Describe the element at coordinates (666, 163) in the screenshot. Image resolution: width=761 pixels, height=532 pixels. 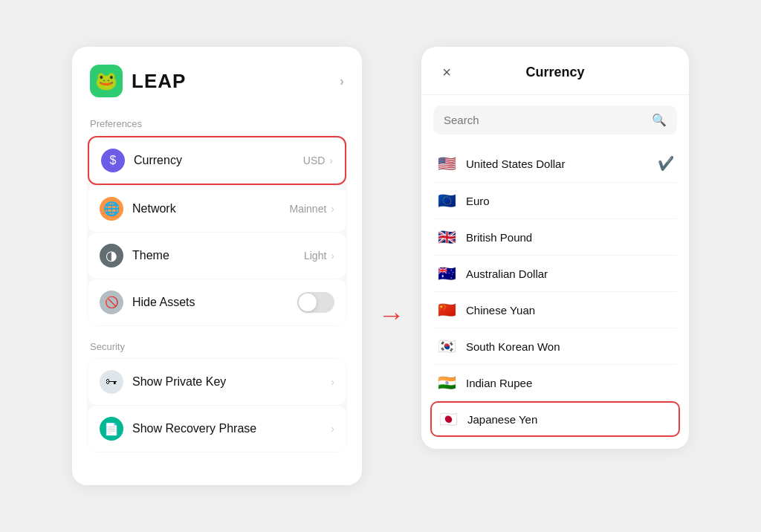
I see `check-icon-usd: ✔️` at that location.